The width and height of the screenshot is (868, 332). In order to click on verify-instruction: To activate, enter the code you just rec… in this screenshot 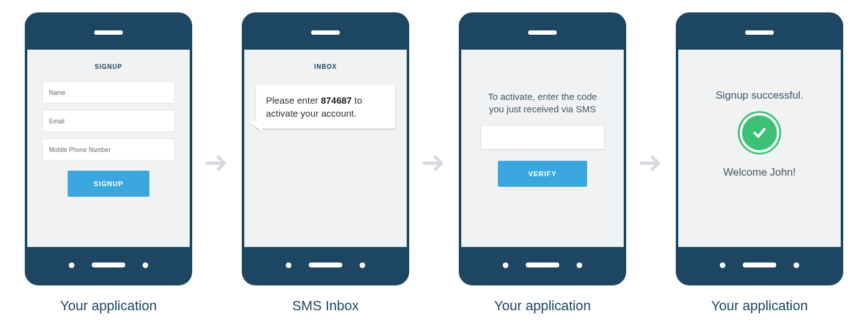, I will do `click(542, 103)`.